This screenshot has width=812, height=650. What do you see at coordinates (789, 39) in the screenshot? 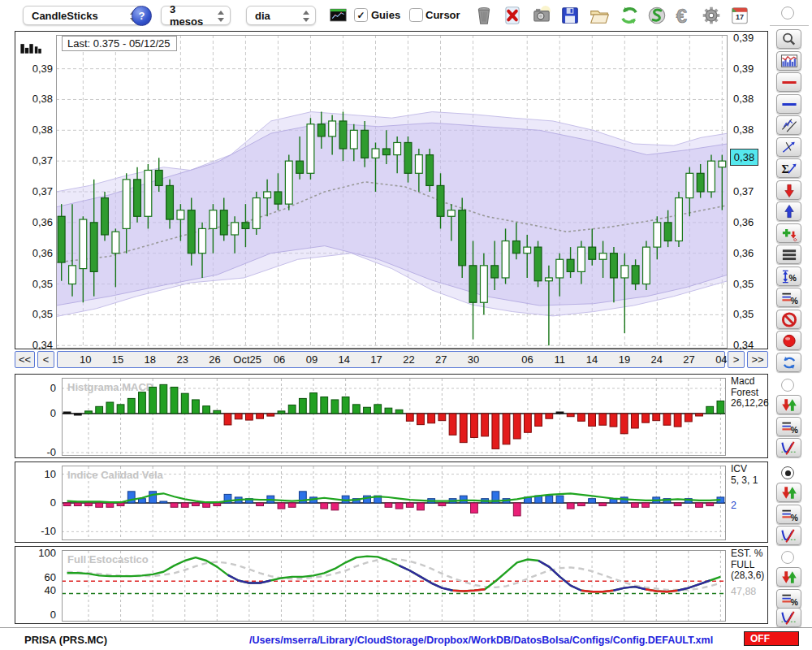
I see `zoom-tool-button` at bounding box center [789, 39].